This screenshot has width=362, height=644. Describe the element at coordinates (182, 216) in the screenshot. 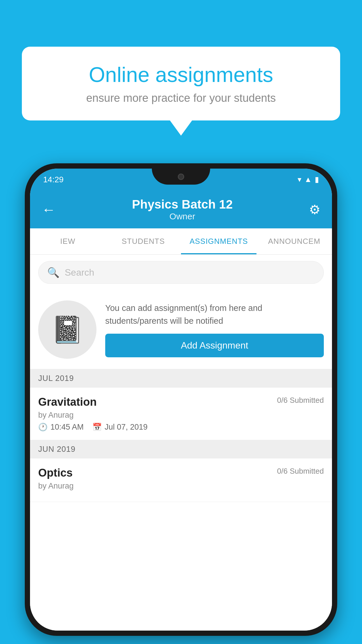

I see `header-subtitle: Owner` at that location.